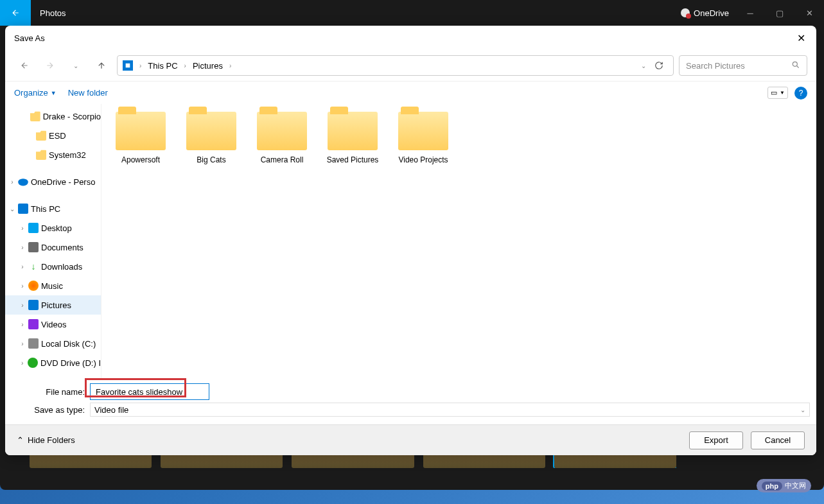 The width and height of the screenshot is (824, 504). What do you see at coordinates (796, 65) in the screenshot?
I see `search-icon` at bounding box center [796, 65].